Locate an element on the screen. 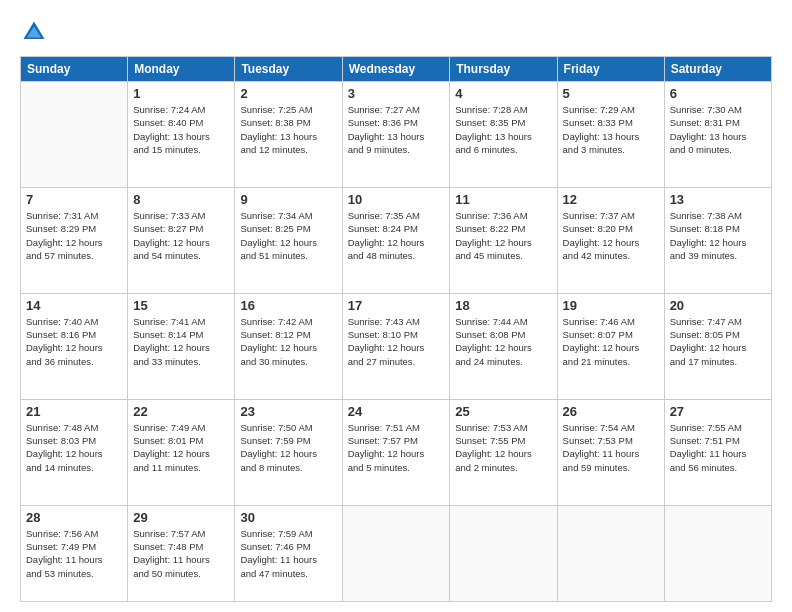 This screenshot has width=792, height=612. day-number: 26 is located at coordinates (611, 412).